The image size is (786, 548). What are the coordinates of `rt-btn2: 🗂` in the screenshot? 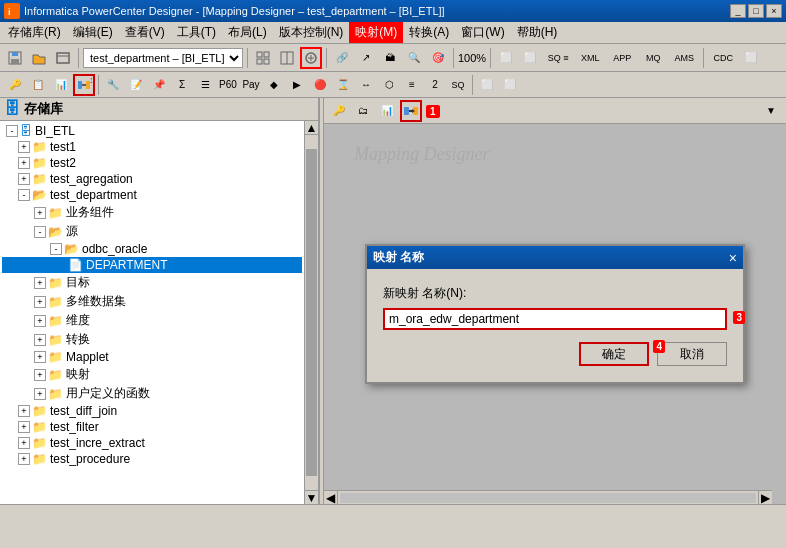 It's located at (363, 111).